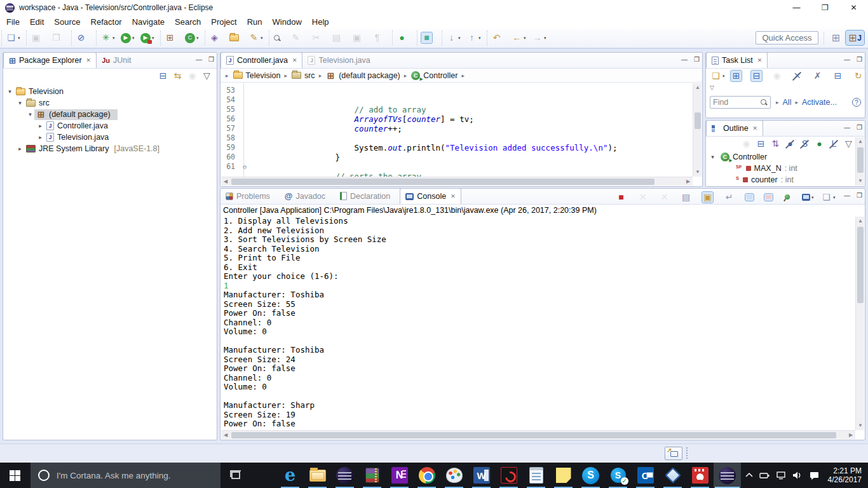 The width and height of the screenshot is (868, 488). I want to click on help-icon: ?, so click(857, 102).